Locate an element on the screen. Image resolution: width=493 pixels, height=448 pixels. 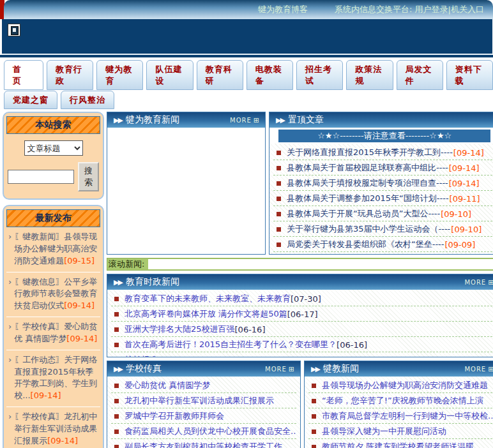
nav-tab: 行风整治 is located at coordinates (87, 100).